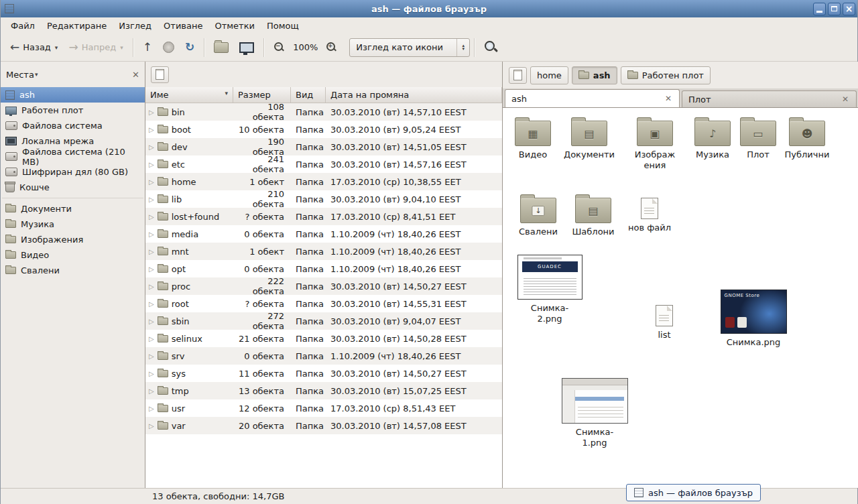  Describe the element at coordinates (56, 48) in the screenshot. I see `back-history-arrow-icon: ▾` at that location.